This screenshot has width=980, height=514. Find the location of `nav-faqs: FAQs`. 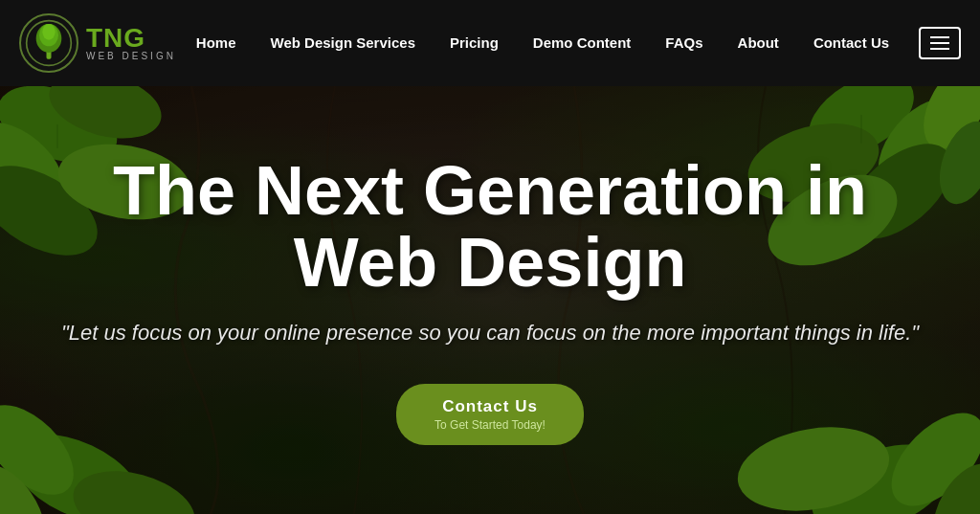

nav-faqs: FAQs is located at coordinates (683, 43).